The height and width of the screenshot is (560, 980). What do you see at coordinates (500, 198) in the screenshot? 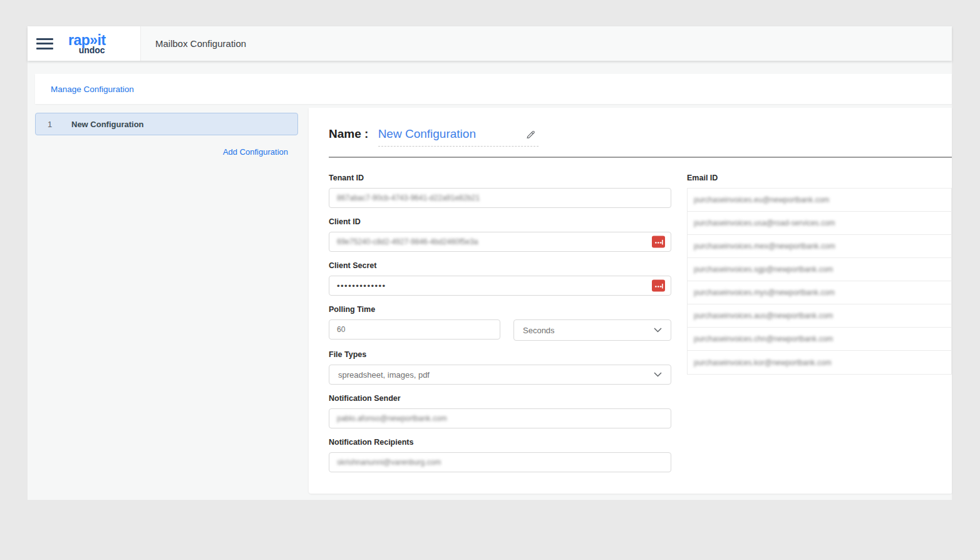
I see `tenant-id-input: 867abac7-90cb-4743-9641-d22a91e82b21` at bounding box center [500, 198].